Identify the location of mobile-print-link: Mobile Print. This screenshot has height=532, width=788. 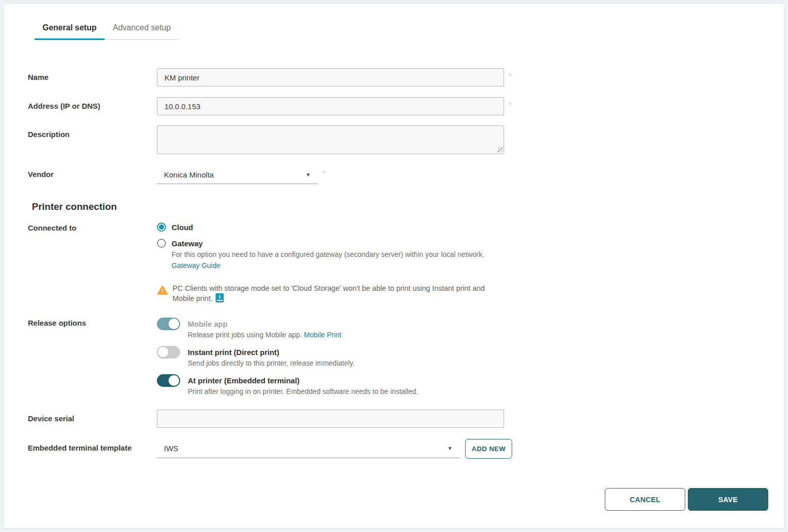
(323, 335).